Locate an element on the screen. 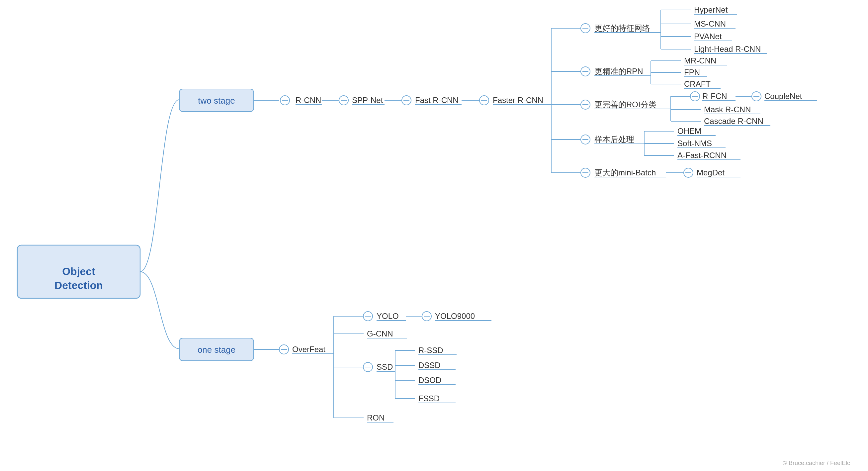  root-label: Object is located at coordinates (79, 271).